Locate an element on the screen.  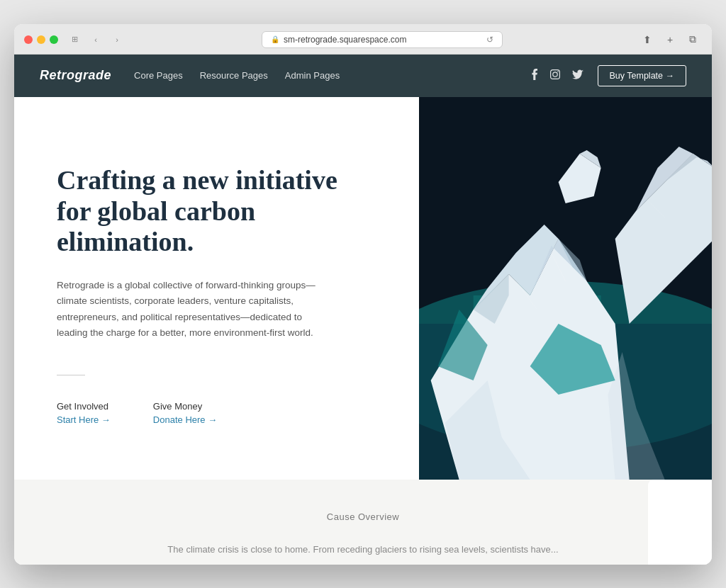
cta-give-money: Give Money Donate Here → is located at coordinates (185, 413).